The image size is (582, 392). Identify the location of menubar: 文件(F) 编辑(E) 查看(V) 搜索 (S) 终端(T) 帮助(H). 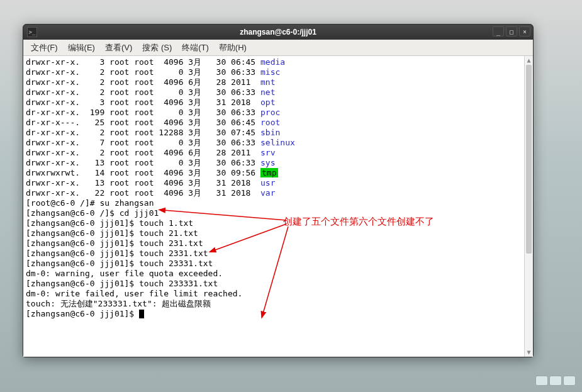
(278, 48).